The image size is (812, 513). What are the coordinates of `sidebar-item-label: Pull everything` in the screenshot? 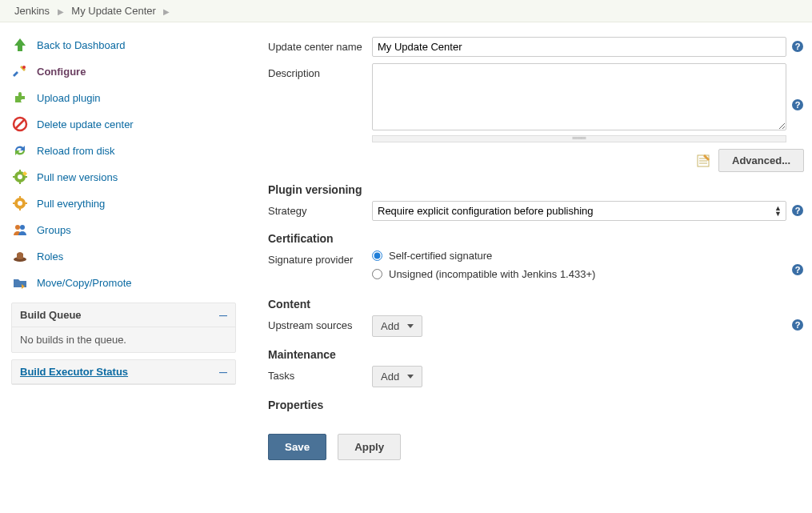 It's located at (70, 203).